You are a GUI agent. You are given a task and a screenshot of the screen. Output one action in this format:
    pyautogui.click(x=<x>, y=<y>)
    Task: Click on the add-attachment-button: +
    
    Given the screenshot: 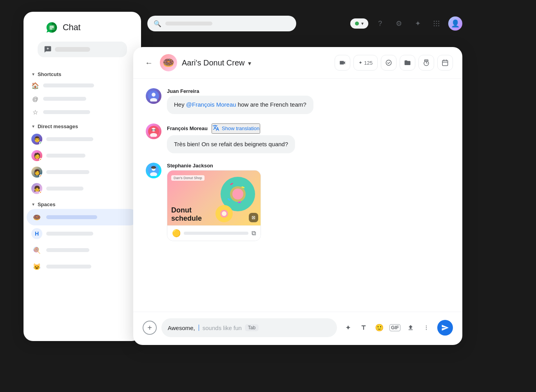 What is the action you would take?
    pyautogui.click(x=150, y=328)
    